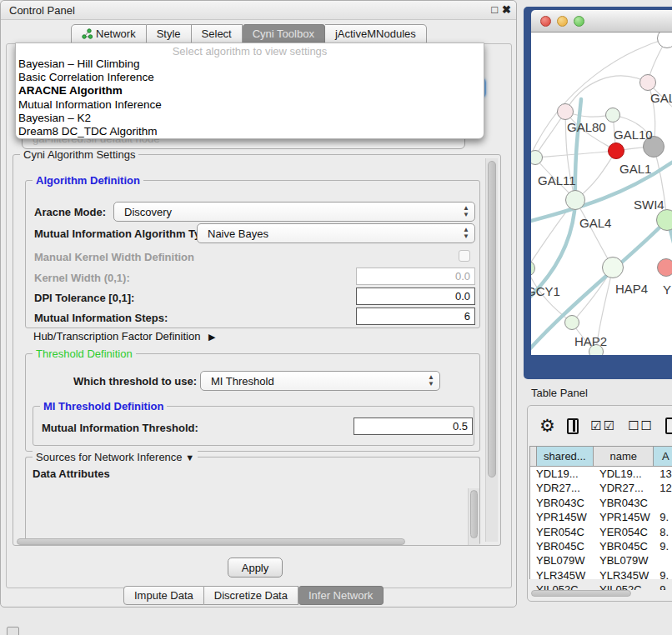  I want to click on tab-impute-data: Impute Data, so click(163, 595).